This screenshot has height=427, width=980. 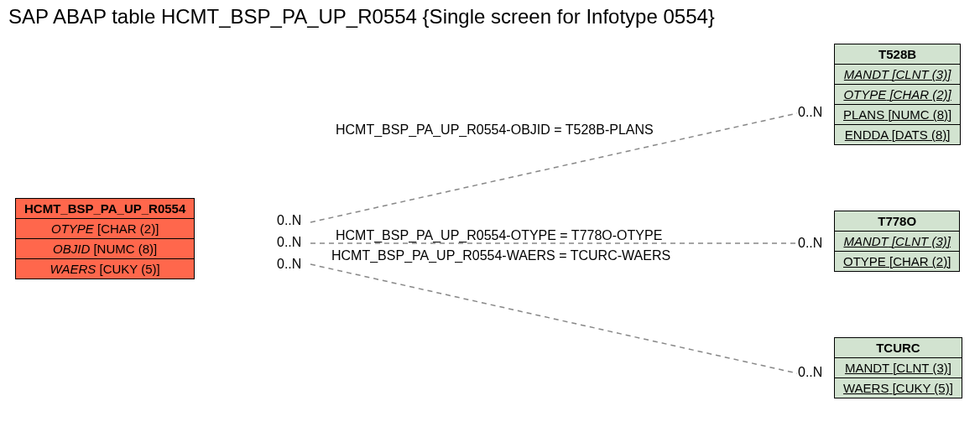 What do you see at coordinates (899, 388) in the screenshot?
I see `entity-field: WAERS [CUKY (5)]` at bounding box center [899, 388].